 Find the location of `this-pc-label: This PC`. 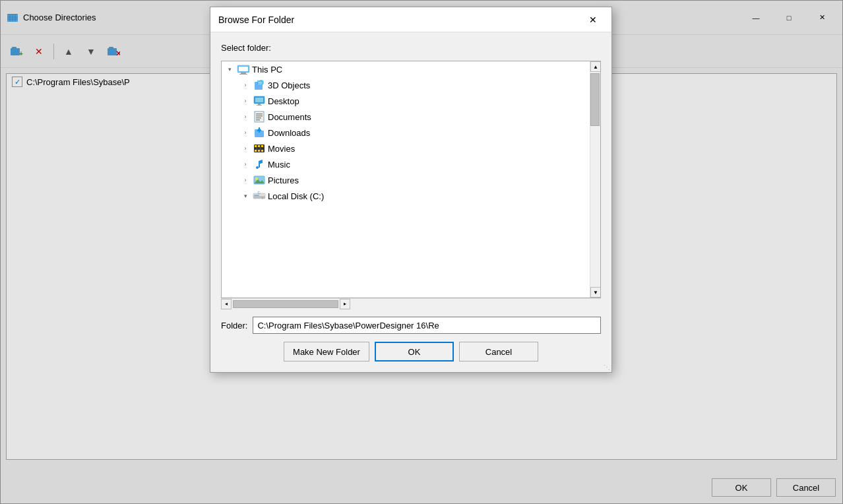

this-pc-label: This PC is located at coordinates (267, 70).